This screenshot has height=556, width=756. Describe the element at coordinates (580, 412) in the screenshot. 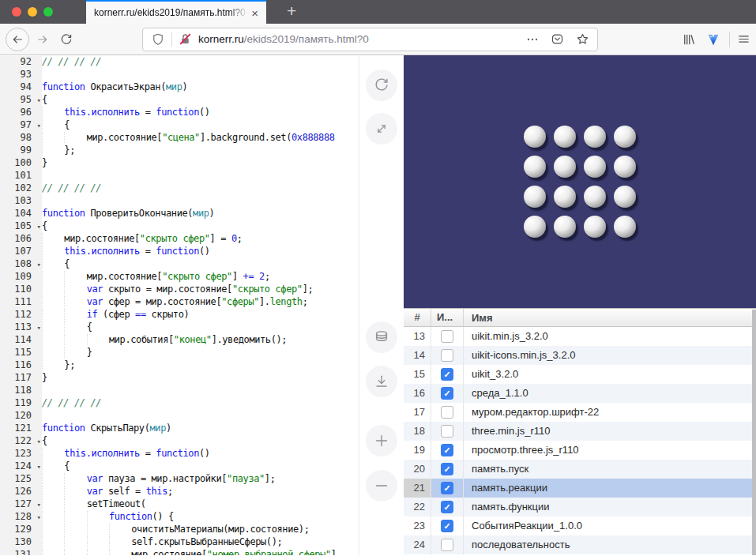

I see `table-row: 17муром.редактор.шрифт-22` at that location.